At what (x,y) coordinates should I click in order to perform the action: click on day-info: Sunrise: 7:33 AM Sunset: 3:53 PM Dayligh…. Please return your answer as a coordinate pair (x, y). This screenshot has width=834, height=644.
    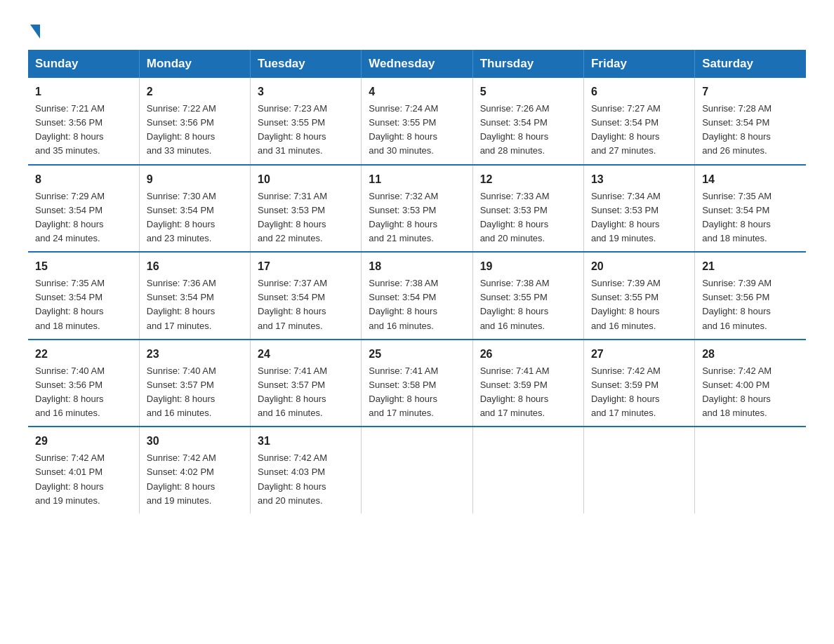
    Looking at the image, I should click on (528, 217).